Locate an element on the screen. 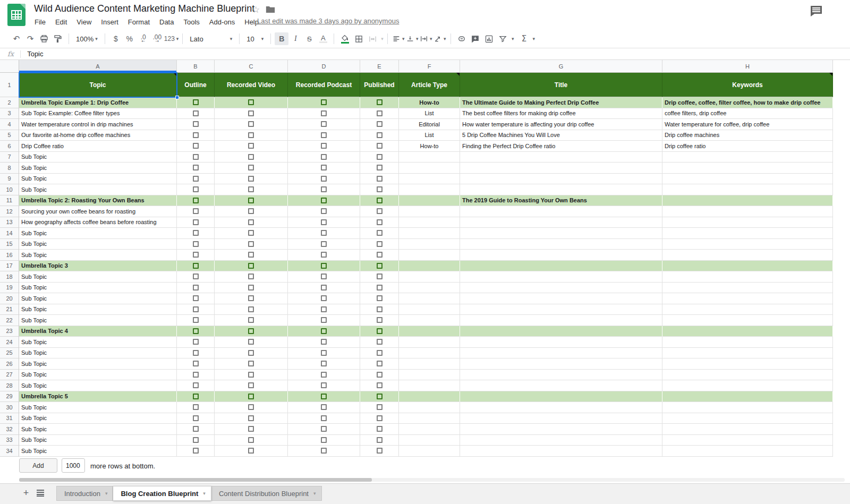 The height and width of the screenshot is (504, 850). cell-A4: Water temperature control in drip machin… is located at coordinates (98, 124).